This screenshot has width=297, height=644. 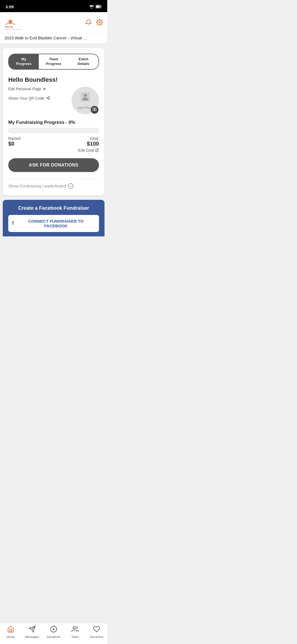 I want to click on raised-col: Raised: $0, so click(x=15, y=141).